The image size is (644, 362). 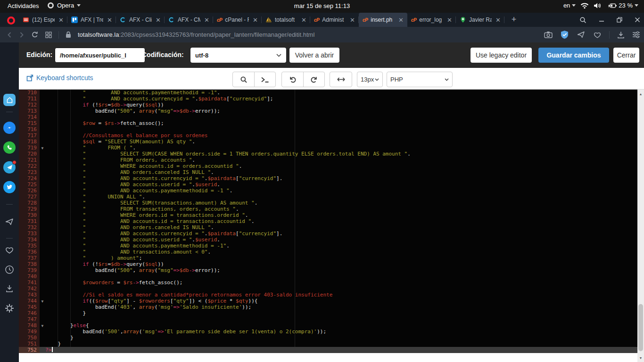 I want to click on sidebar-item-whatsapp, so click(x=9, y=148).